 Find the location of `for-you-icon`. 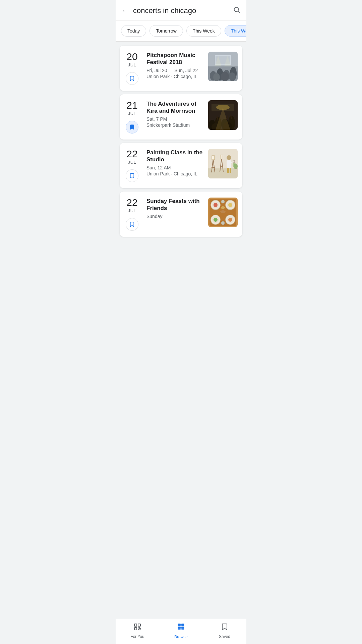

for-you-icon is located at coordinates (137, 628).